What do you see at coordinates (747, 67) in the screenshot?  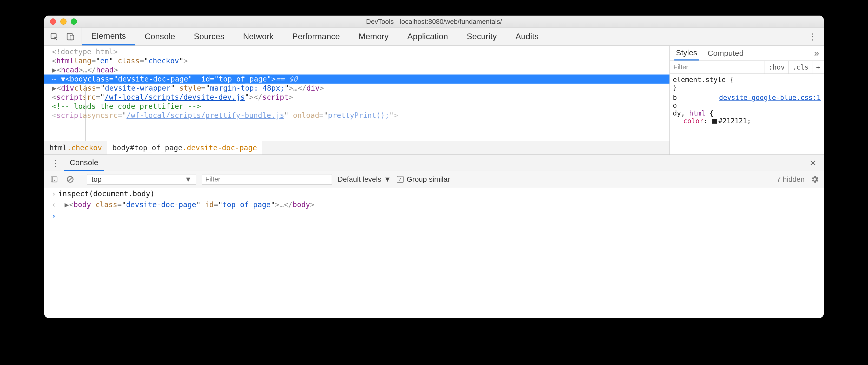 I see `styles-filter-row: :hov .cls +` at bounding box center [747, 67].